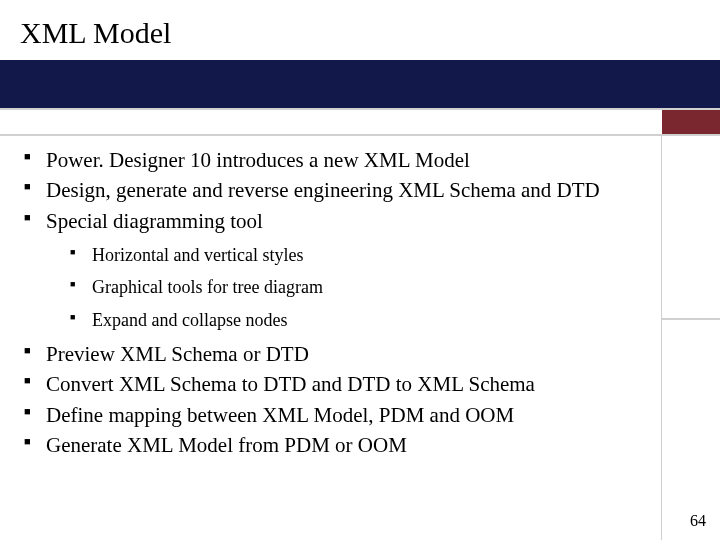  I want to click on sub-bullet-list: Horizontal and vertical styles Graphical…, so click(361, 288).